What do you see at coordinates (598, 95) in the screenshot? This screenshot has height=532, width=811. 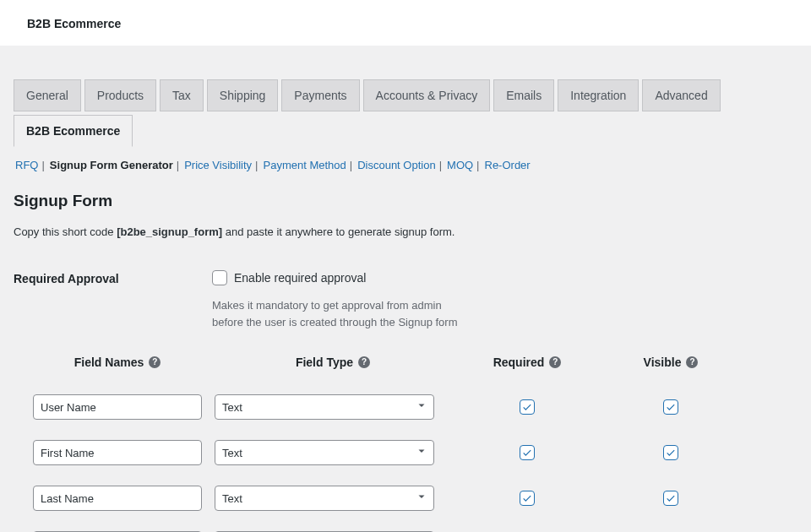 I see `tab-integration: Integration` at bounding box center [598, 95].